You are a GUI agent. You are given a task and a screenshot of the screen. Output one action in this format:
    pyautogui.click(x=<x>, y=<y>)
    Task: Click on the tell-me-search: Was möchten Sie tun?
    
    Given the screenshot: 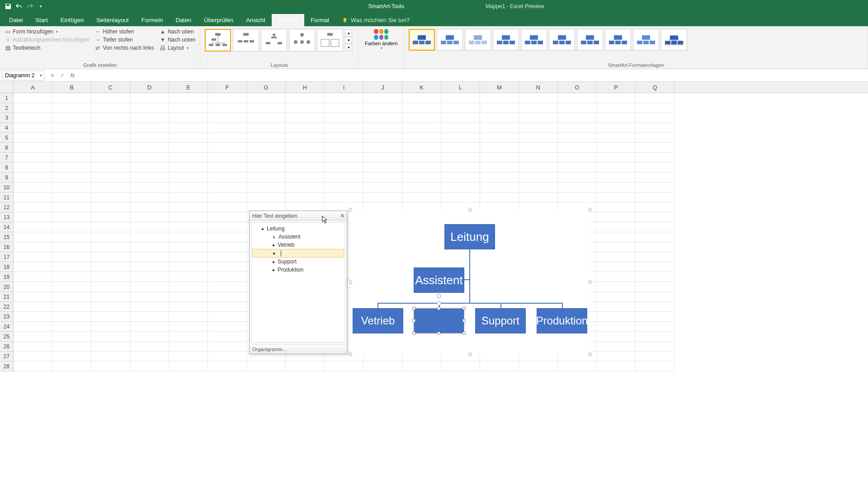 What is the action you would take?
    pyautogui.click(x=376, y=20)
    